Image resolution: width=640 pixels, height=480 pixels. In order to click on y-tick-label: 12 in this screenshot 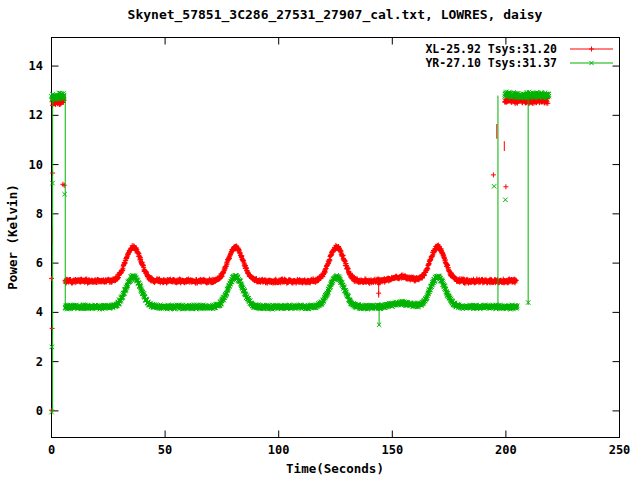, I will do `click(36, 115)`.